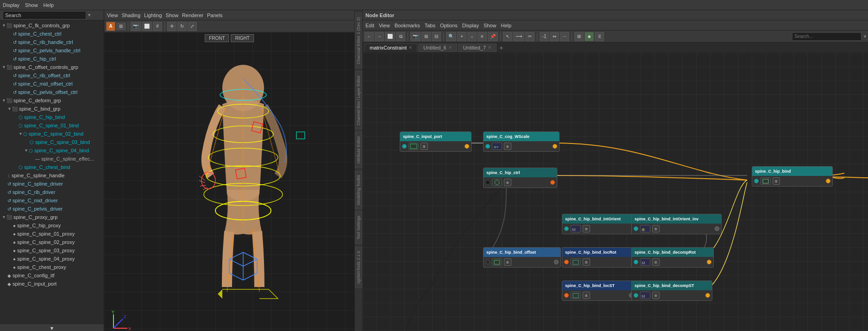 This screenshot has height=331, width=868. What do you see at coordinates (52, 217) in the screenshot?
I see `list-item: ▼ ⬛ spine_C_proxy_grp` at bounding box center [52, 217].